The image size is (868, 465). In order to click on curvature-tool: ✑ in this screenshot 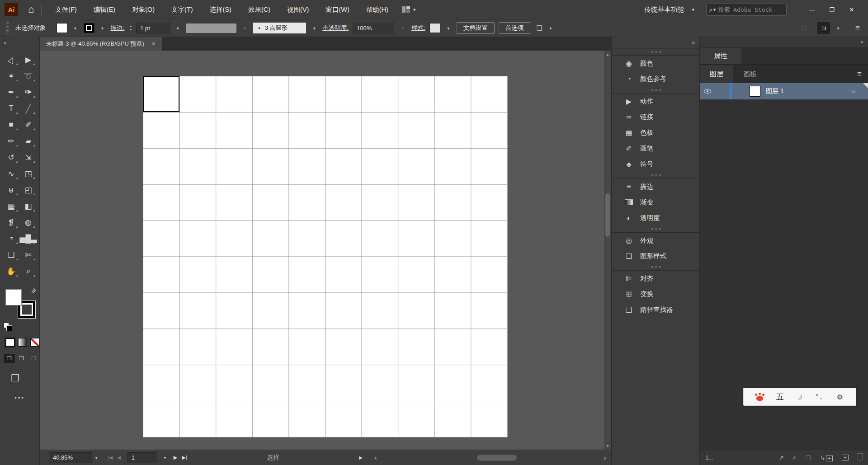, I will do `click(28, 92)`.